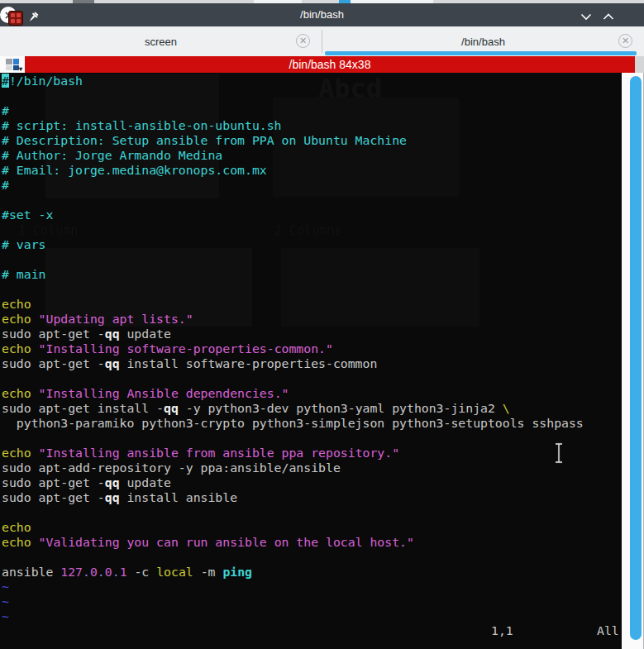 This screenshot has height=649, width=644. What do you see at coordinates (633, 360) in the screenshot?
I see `scrollbar-track` at bounding box center [633, 360].